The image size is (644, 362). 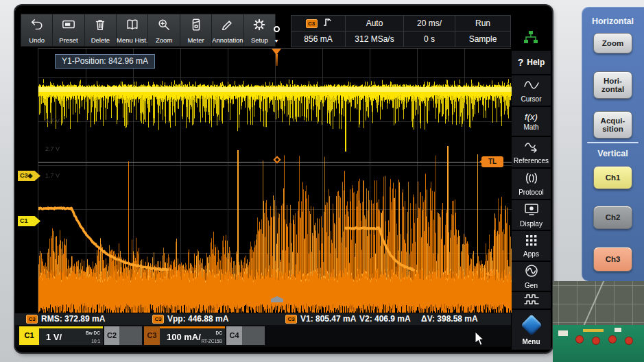 What do you see at coordinates (259, 40) in the screenshot?
I see `setup-label: Setup` at bounding box center [259, 40].